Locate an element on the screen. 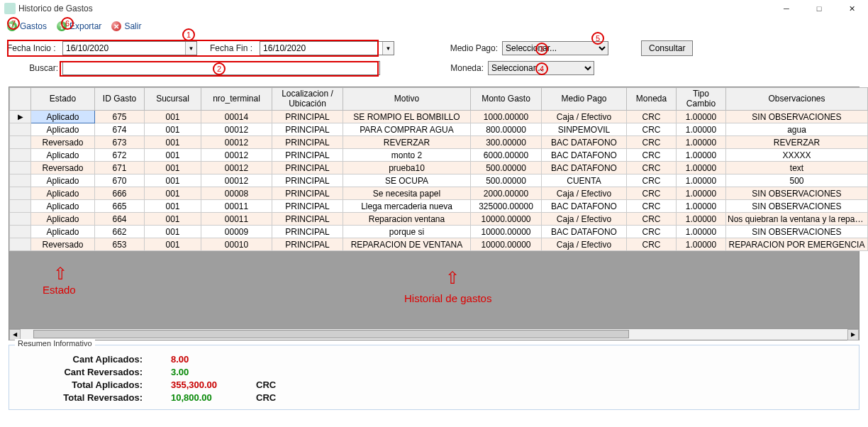  cell-term: 00010 is located at coordinates (237, 245).